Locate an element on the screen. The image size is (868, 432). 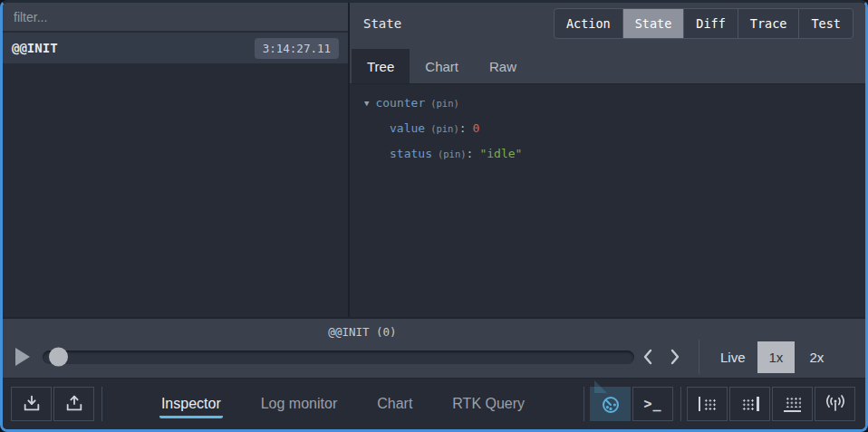
import-icon is located at coordinates (32, 404).